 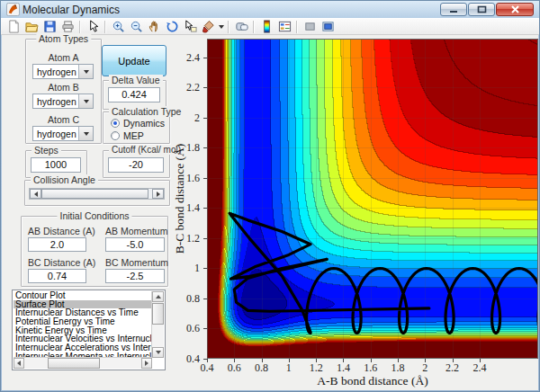 I want to click on zoom-in-button, so click(x=118, y=27).